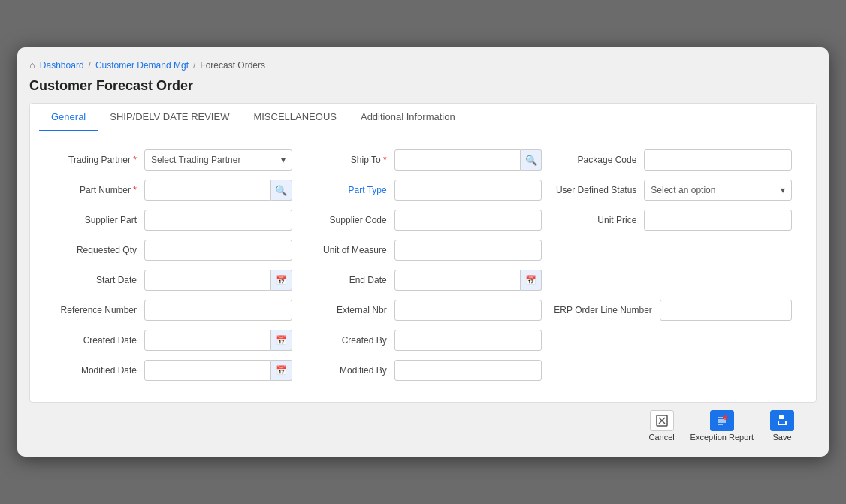 The image size is (846, 504). What do you see at coordinates (282, 280) in the screenshot?
I see `start-date-calendar-icon: 📅` at bounding box center [282, 280].